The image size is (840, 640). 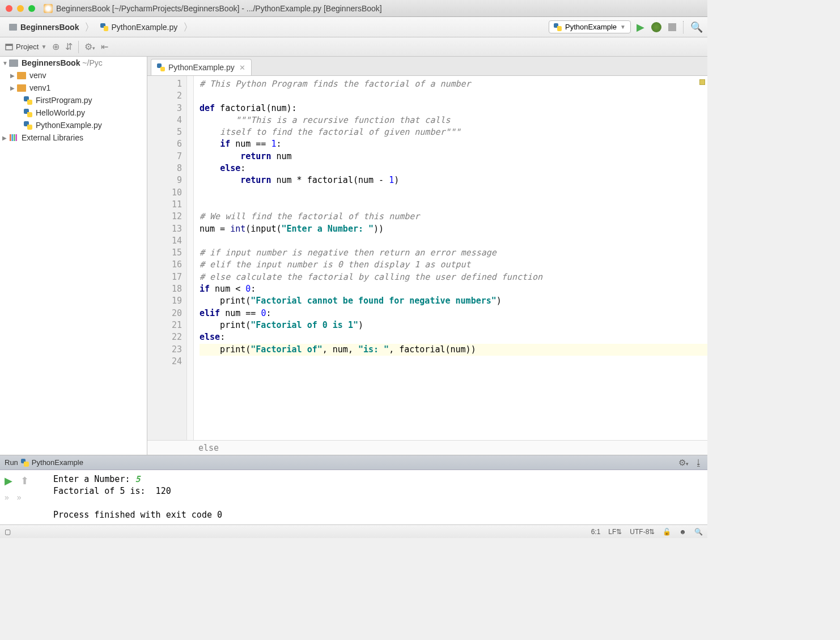 What do you see at coordinates (104, 46) in the screenshot?
I see `hide-icon: ⇤` at bounding box center [104, 46].